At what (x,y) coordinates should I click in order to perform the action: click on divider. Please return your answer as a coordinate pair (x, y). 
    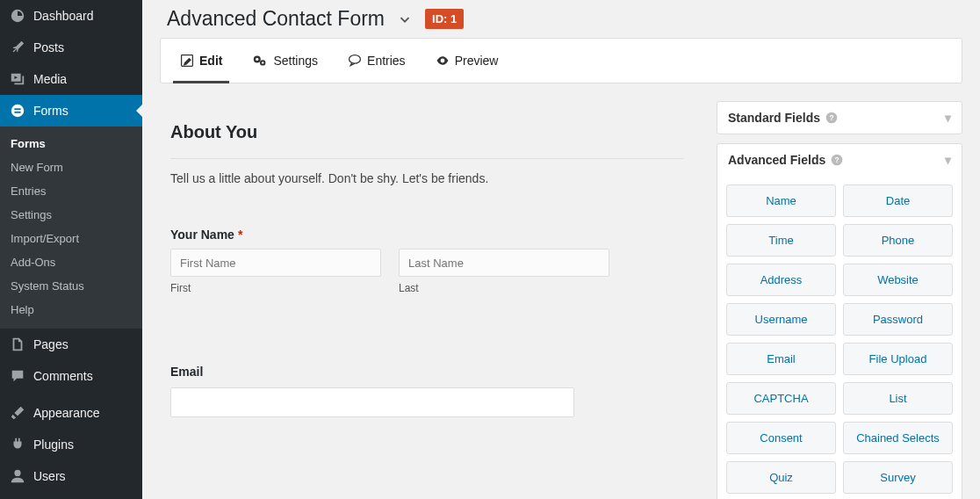
    Looking at the image, I should click on (427, 158).